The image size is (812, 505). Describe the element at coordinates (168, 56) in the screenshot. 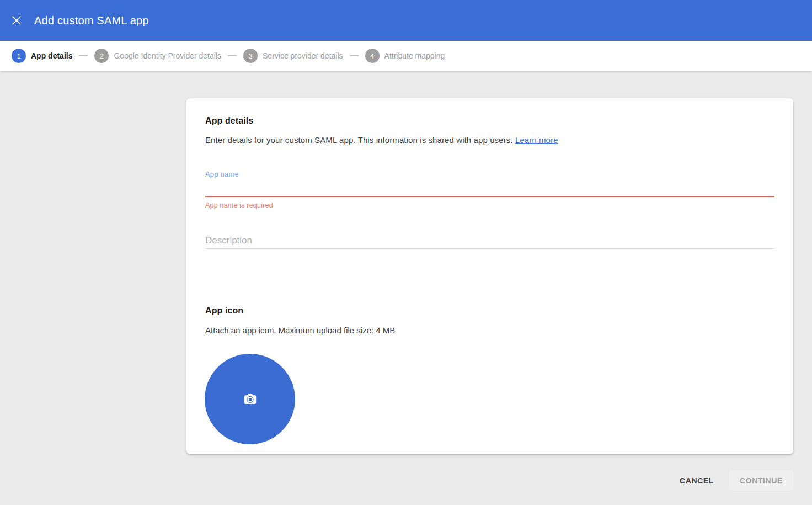

I see `step-label: Google Identity Provider details` at that location.